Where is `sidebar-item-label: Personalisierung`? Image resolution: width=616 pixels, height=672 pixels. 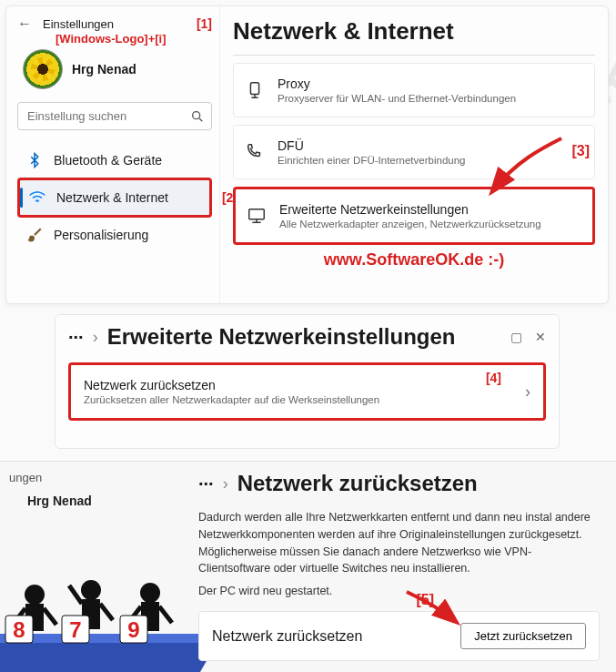
sidebar-item-label: Personalisierung is located at coordinates (101, 235).